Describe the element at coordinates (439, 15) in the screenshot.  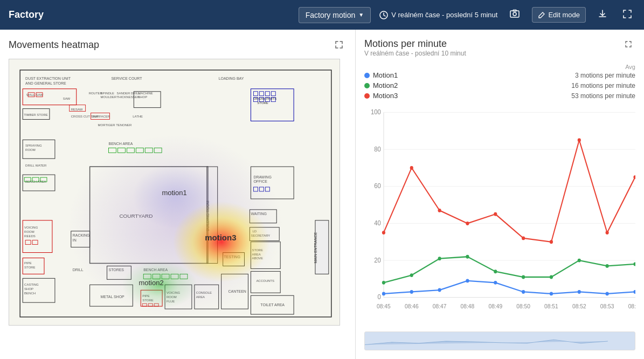
I see `time-range-display: V reálném čase - poslední 5 minut` at that location.